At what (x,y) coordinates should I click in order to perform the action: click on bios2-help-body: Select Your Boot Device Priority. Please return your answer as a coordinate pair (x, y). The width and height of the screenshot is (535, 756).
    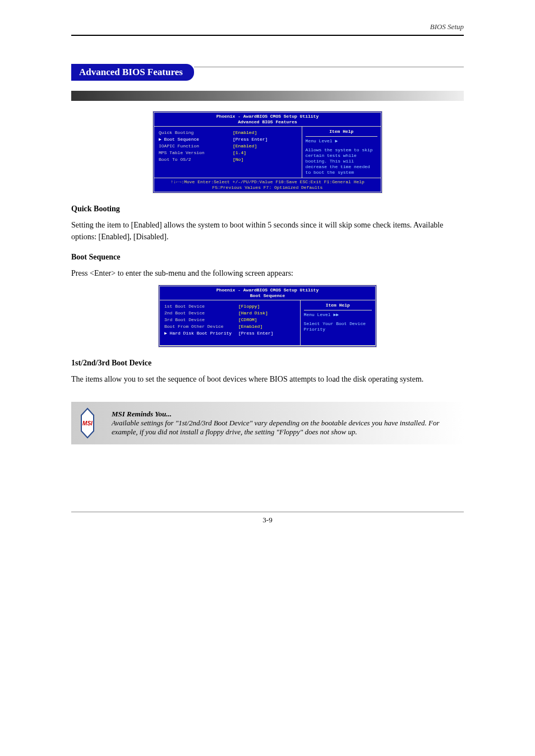
    Looking at the image, I should click on (338, 327).